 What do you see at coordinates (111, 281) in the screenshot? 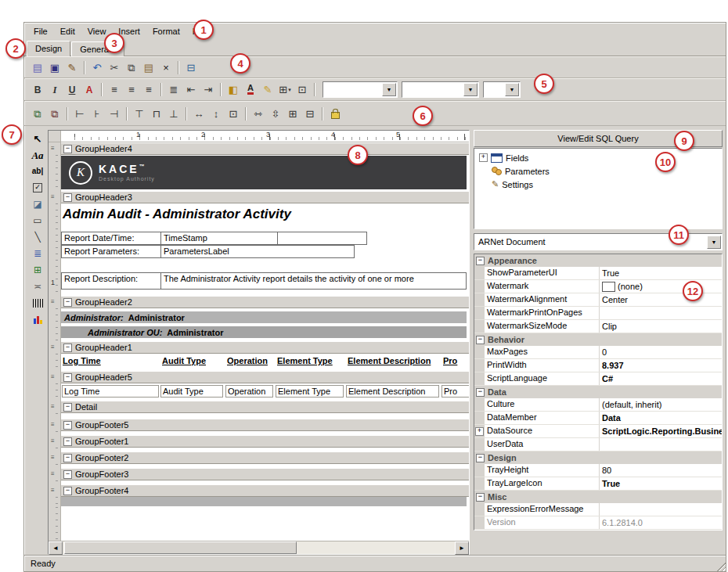
I see `info-label: Report Description:` at bounding box center [111, 281].